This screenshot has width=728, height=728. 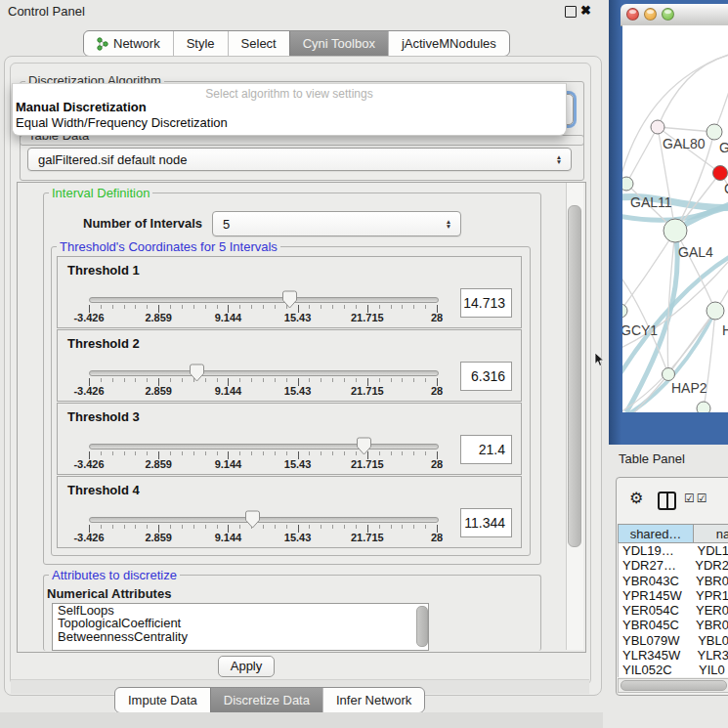 I want to click on tab-label: jActiveMNodules, so click(x=450, y=43).